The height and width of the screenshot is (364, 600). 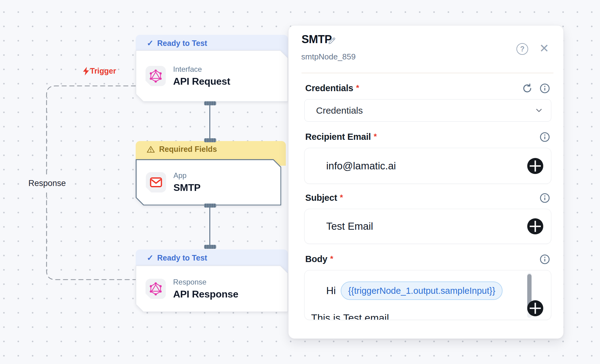 What do you see at coordinates (324, 198) in the screenshot?
I see `subject-label: Subject*` at bounding box center [324, 198].